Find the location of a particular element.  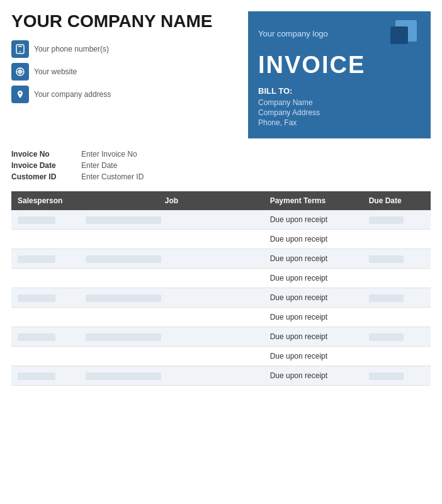

invoice-no-label: Invoice No is located at coordinates (42, 154).